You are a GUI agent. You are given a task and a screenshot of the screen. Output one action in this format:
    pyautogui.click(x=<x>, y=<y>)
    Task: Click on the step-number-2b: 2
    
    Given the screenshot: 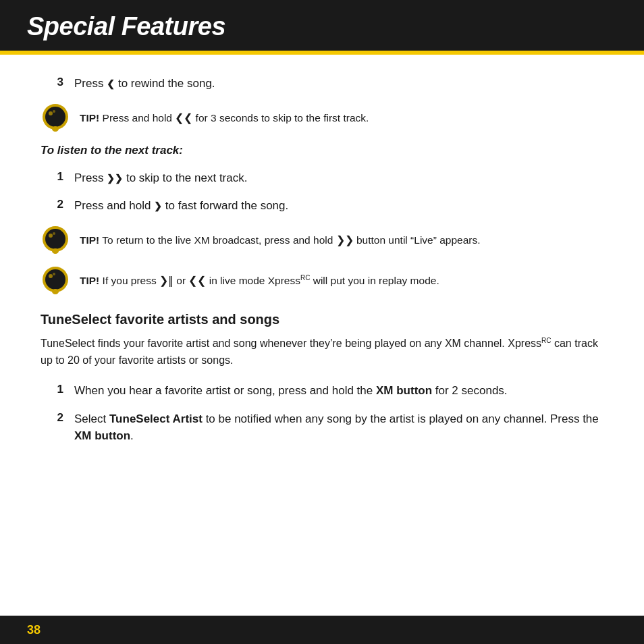 What is the action you would take?
    pyautogui.click(x=57, y=417)
    